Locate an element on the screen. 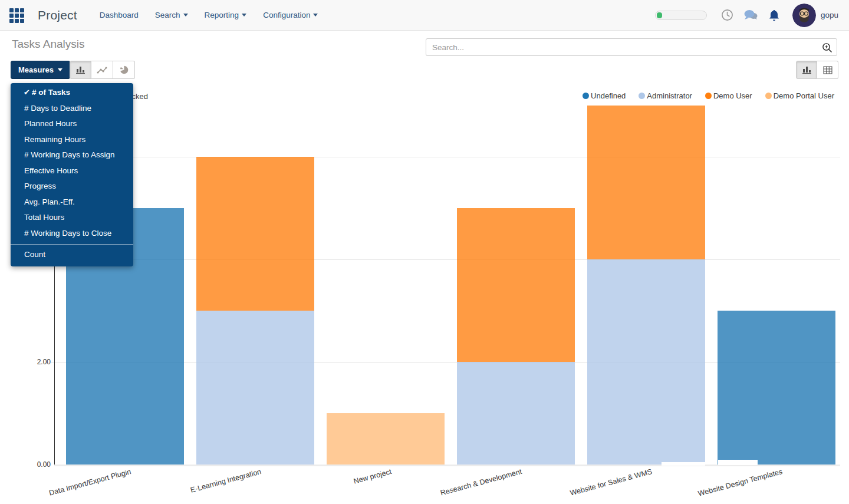 This screenshot has height=504, width=849. legend-label: Demo Portal User is located at coordinates (804, 95).